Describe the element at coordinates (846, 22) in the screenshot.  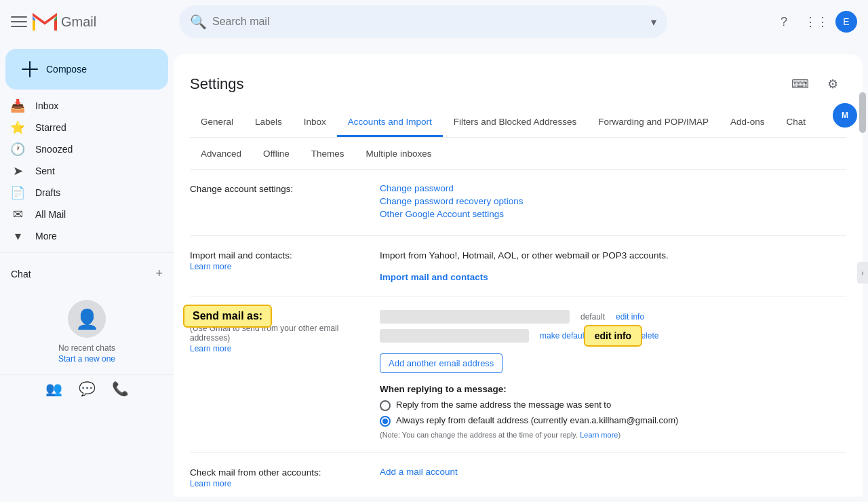
I see `avatar: E` at that location.